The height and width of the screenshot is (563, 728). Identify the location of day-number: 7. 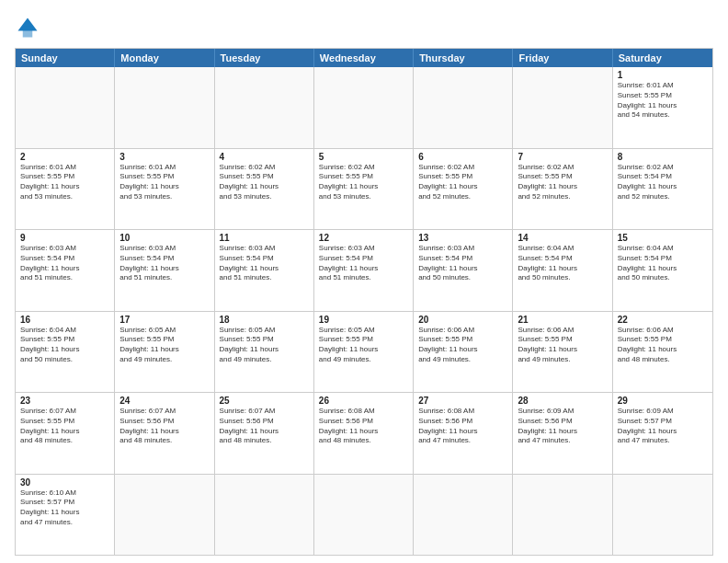
(563, 156).